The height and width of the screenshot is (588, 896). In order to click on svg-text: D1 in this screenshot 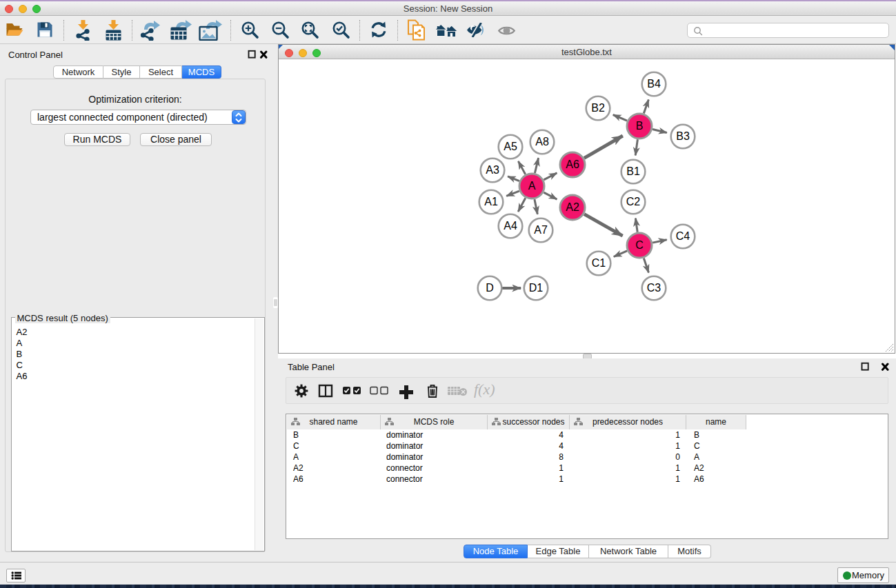, I will do `click(537, 288)`.